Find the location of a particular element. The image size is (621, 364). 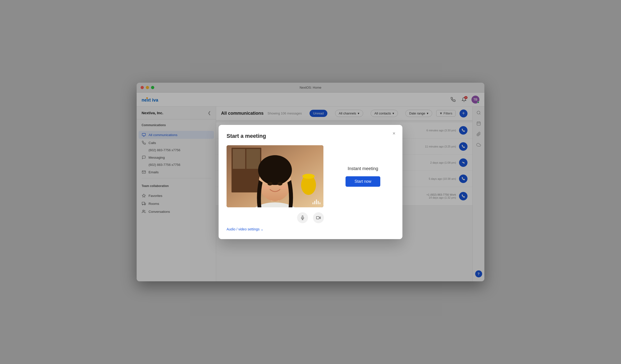

modal-close-button: × is located at coordinates (394, 133).